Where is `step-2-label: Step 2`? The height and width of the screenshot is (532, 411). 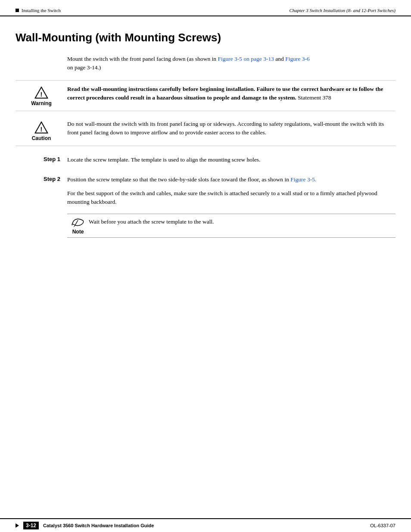 step-2-label: Step 2 is located at coordinates (41, 179).